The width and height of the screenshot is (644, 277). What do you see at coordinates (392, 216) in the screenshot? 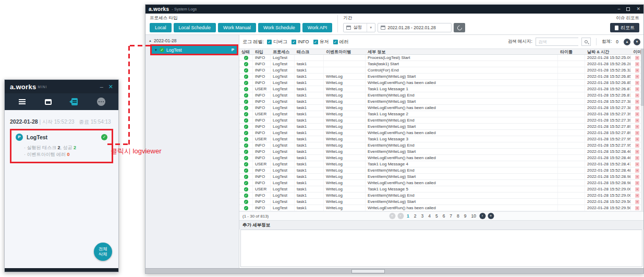
I see `first-page-button: «` at bounding box center [392, 216].